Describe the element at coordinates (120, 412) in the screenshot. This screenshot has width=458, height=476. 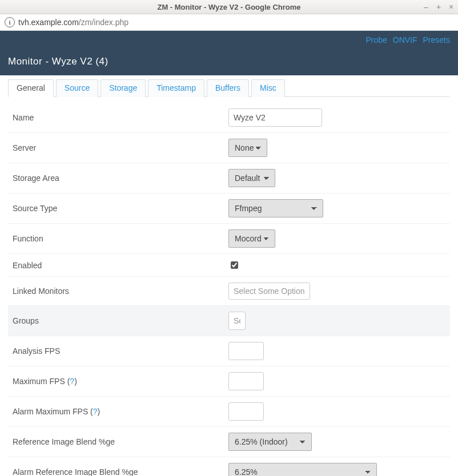
I see `label-alarm-max-fps: Alarm Maximum FPS (?)` at that location.